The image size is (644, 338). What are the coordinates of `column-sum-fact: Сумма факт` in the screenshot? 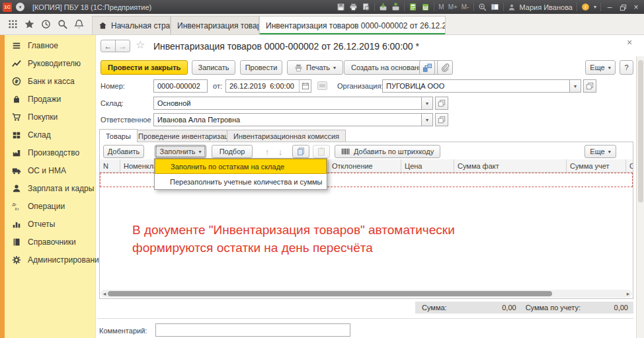 It's located at (510, 166).